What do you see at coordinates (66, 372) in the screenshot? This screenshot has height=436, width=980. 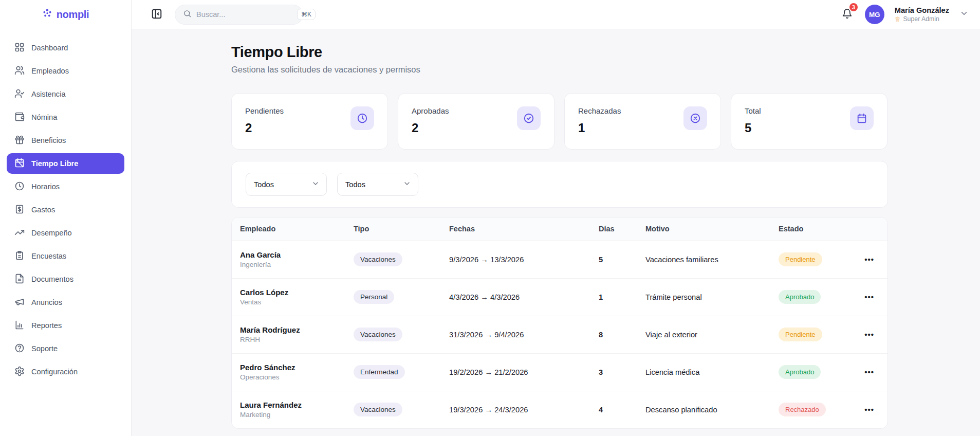 I see `sidebar-item-configuracion: Configuración` at bounding box center [66, 372].